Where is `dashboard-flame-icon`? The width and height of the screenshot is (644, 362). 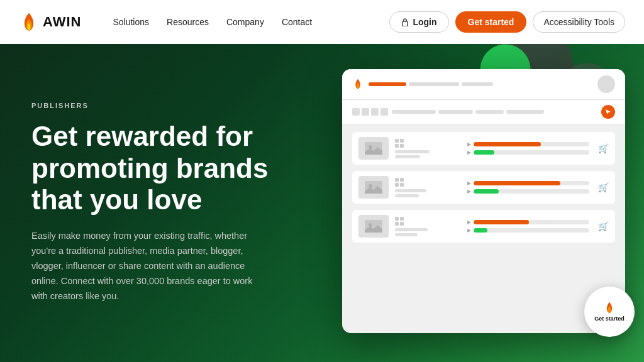
dashboard-flame-icon is located at coordinates (358, 84).